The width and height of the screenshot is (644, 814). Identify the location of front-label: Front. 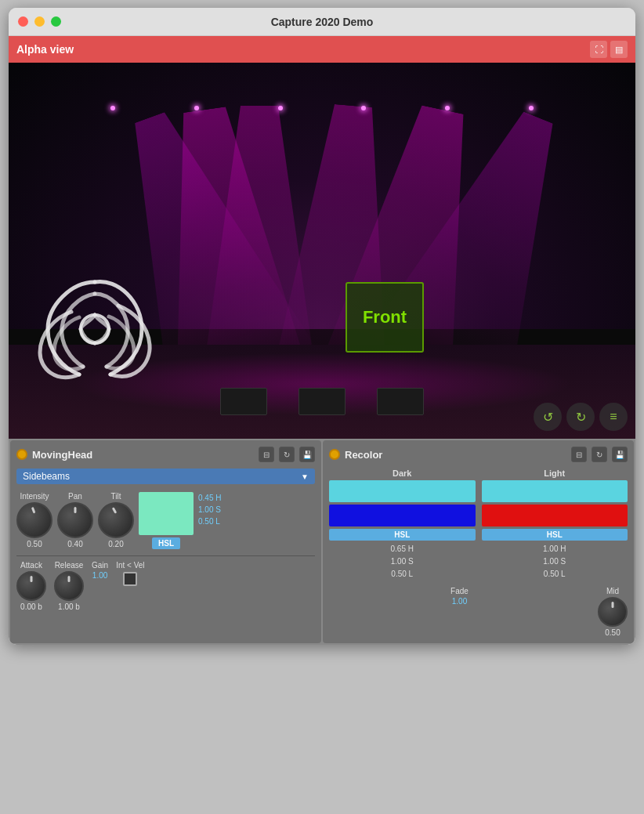
(385, 317).